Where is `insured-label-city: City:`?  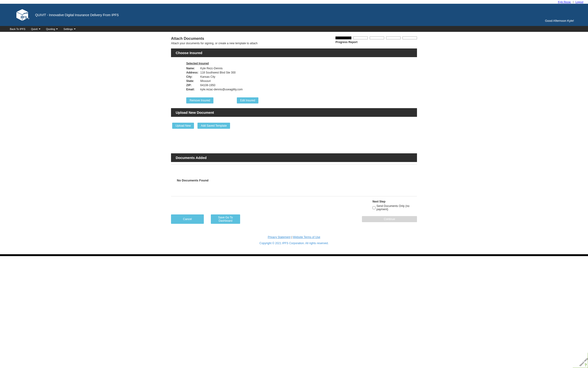 insured-label-city: City: is located at coordinates (193, 77).